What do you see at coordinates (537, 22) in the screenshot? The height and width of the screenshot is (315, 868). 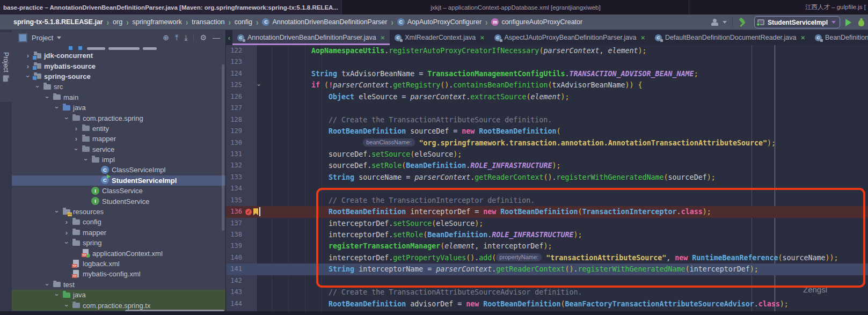 I see `breadcrumb-item: mconfigureAutoProxyCreator` at bounding box center [537, 22].